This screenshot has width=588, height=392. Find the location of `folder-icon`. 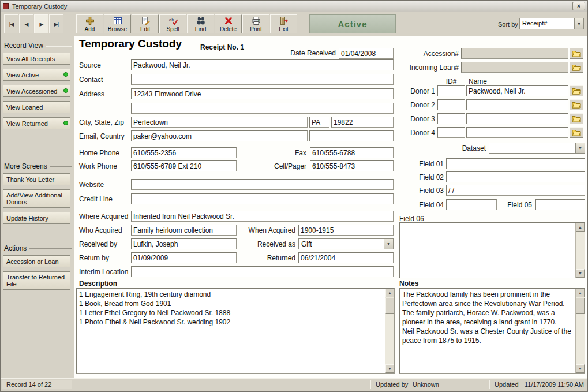

folder-icon is located at coordinates (576, 91).